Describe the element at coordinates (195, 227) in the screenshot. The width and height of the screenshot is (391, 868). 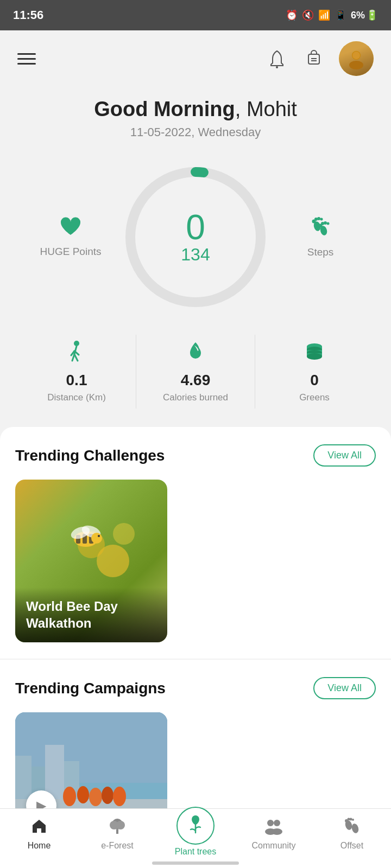
I see `ring-main-value: 0` at that location.